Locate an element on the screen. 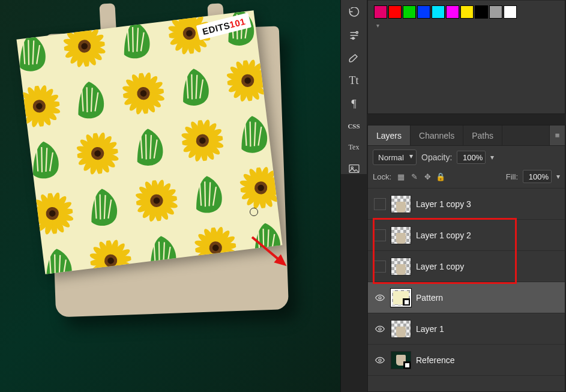 This screenshot has width=566, height=392. layer-row: Layer 1 is located at coordinates (466, 329).